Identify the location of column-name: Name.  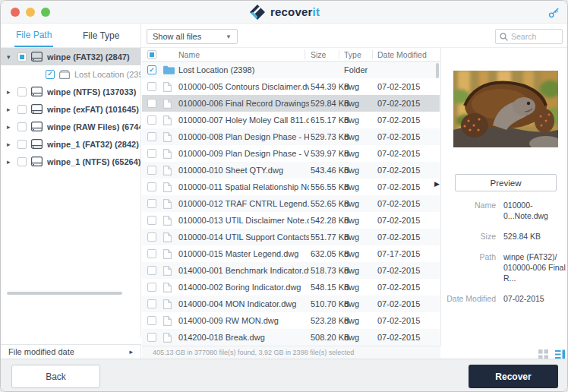
(189, 55).